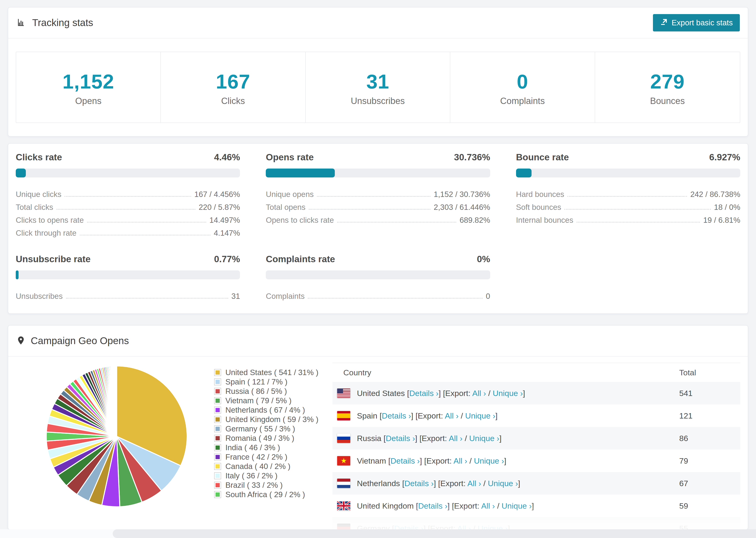 The image size is (756, 538). Describe the element at coordinates (373, 527) in the screenshot. I see `country-name: Germany` at that location.